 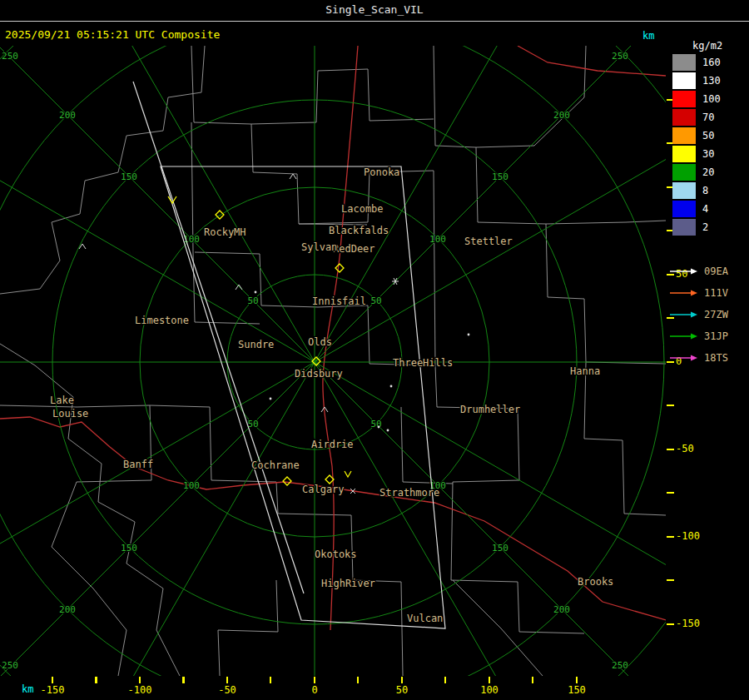 I want to click on city-label-reddeer: RedDeer, so click(x=355, y=249).